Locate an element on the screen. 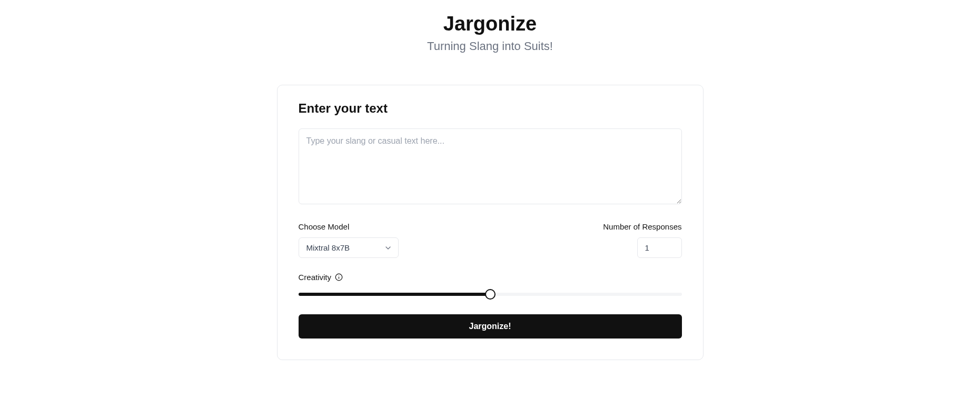 The image size is (980, 398). app-title: Jargonize is located at coordinates (490, 24).